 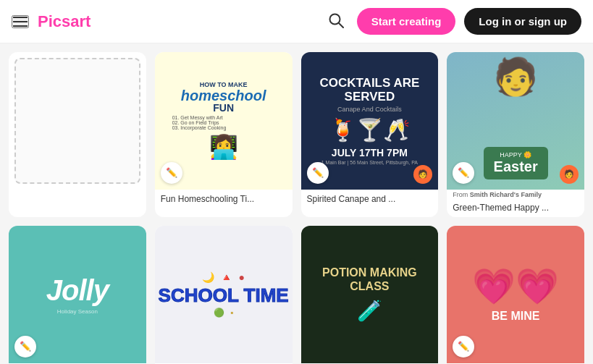 I want to click on search-icon, so click(x=336, y=20).